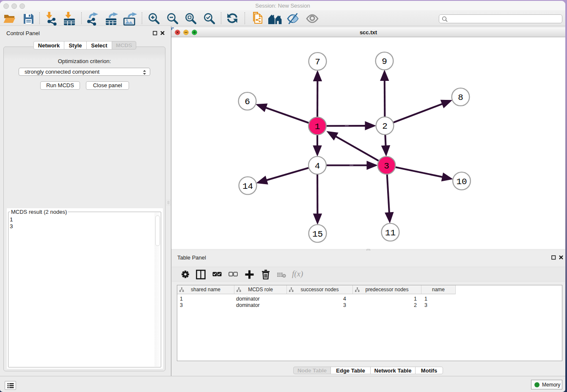 The height and width of the screenshot is (392, 567). I want to click on svg-text: 7, so click(317, 62).